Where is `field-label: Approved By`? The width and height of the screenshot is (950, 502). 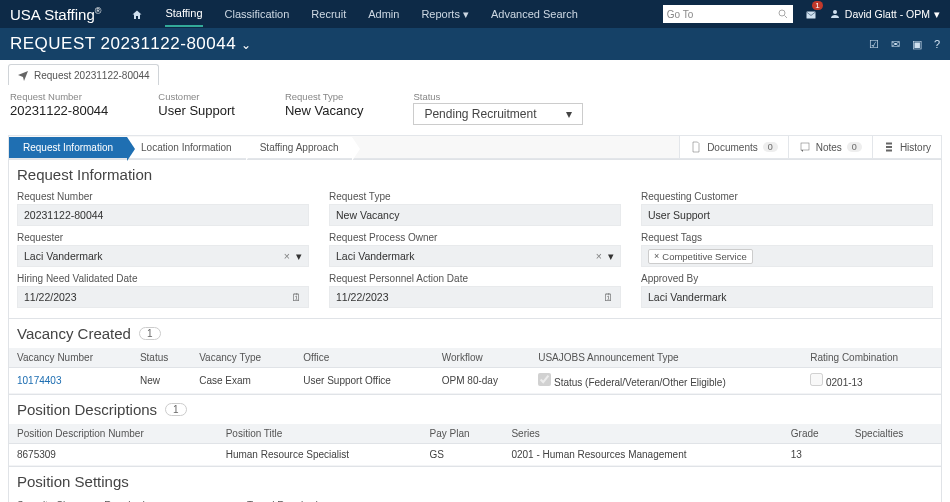 field-label: Approved By is located at coordinates (787, 278).